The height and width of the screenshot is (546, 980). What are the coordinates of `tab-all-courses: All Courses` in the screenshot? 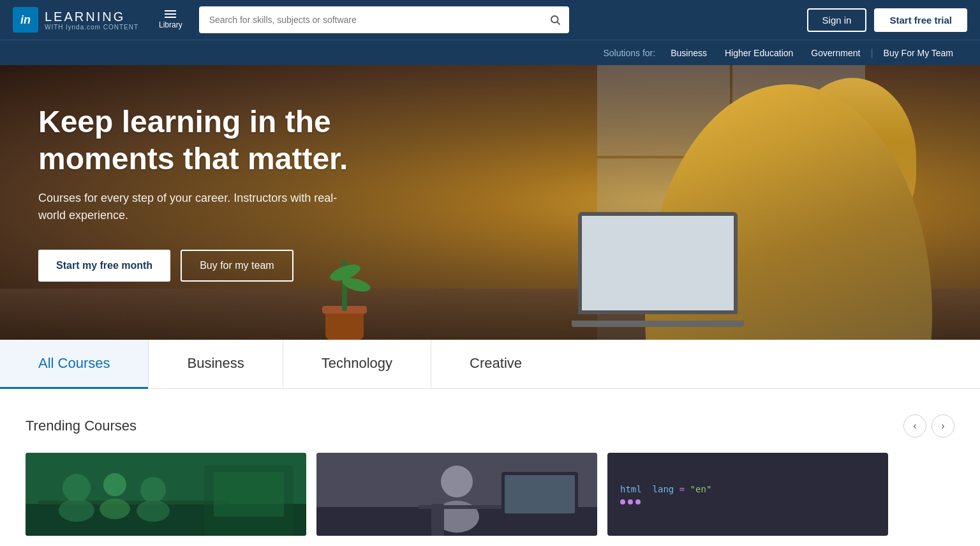 It's located at (74, 364).